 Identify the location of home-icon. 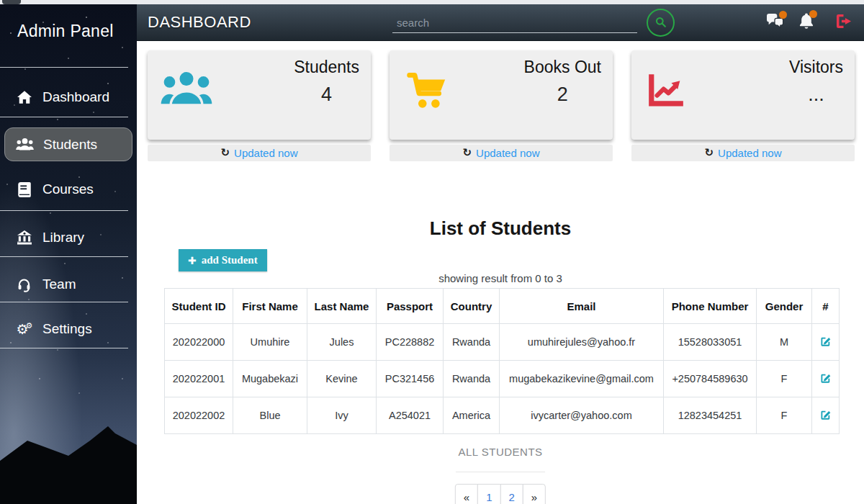
(24, 97).